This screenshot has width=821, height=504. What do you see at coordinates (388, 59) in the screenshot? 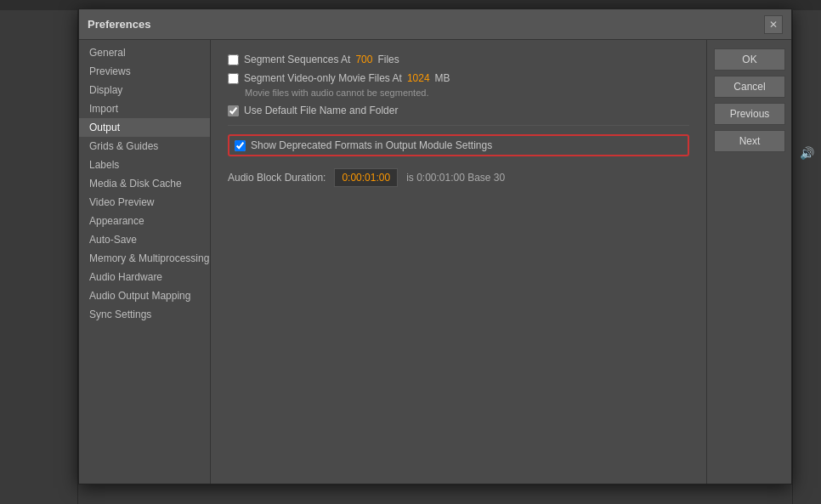
I see `segment-sequences-unit: Files` at bounding box center [388, 59].